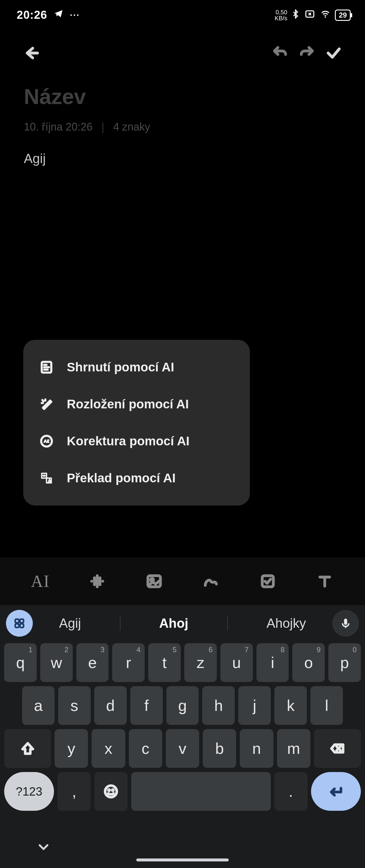  What do you see at coordinates (343, 15) in the screenshot?
I see `battery-indicator: 29` at bounding box center [343, 15].